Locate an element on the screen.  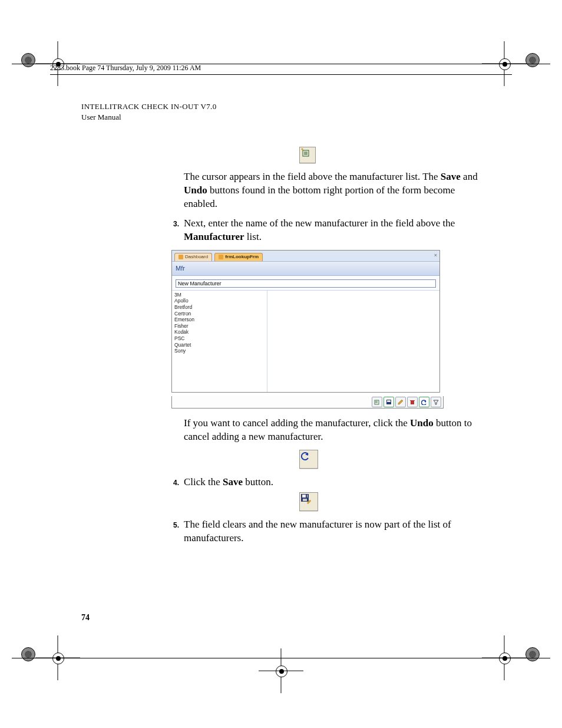
new-button is located at coordinates (377, 402).